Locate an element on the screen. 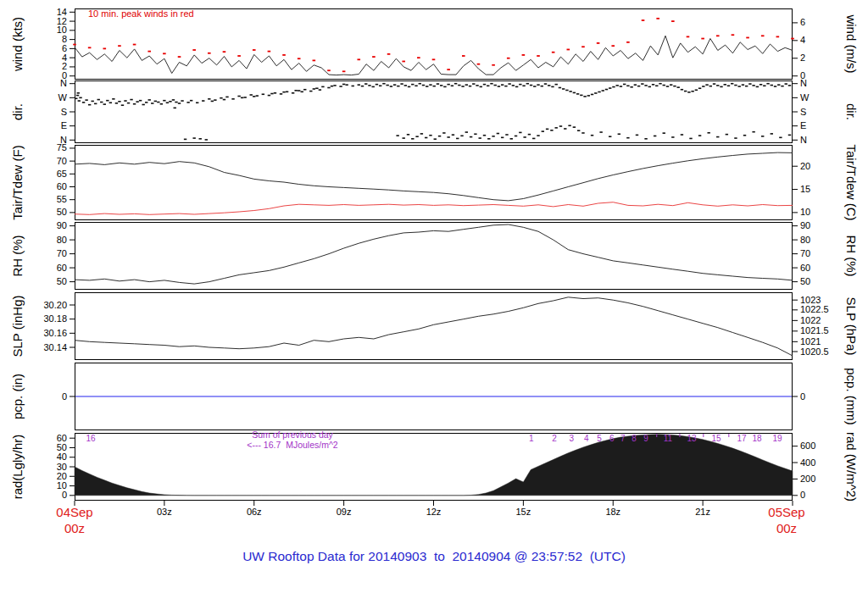 The image size is (868, 593). tick-label-right-slp: 1021.5 is located at coordinates (815, 330).